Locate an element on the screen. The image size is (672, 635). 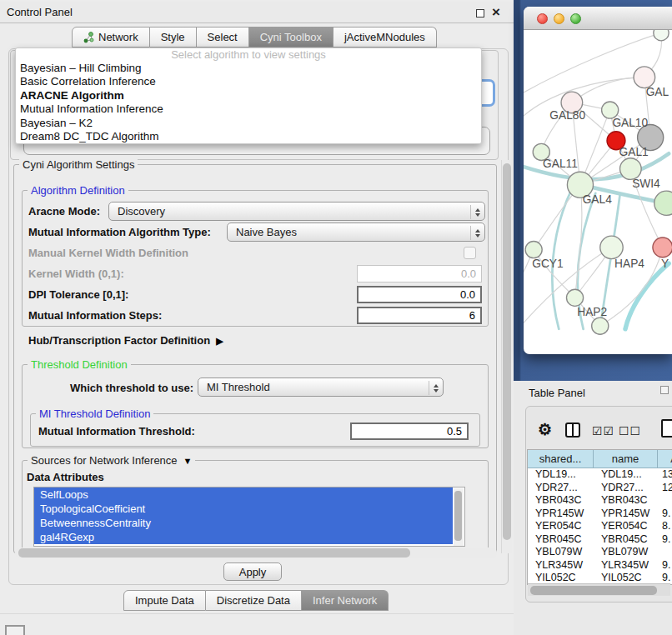
manual-kernel-checkbox is located at coordinates (470, 253).